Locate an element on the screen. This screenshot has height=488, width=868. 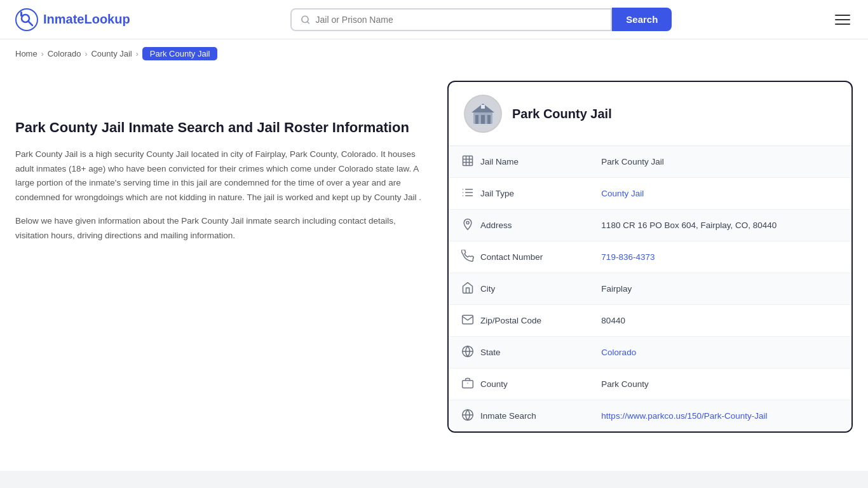
hamburger-menu is located at coordinates (843, 20).